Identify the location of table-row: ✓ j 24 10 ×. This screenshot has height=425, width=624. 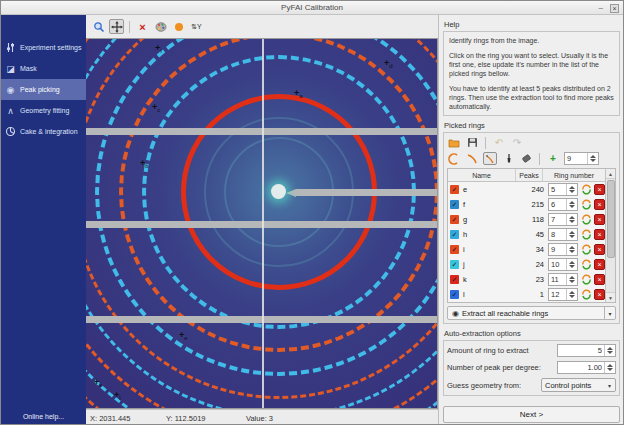
(526, 264).